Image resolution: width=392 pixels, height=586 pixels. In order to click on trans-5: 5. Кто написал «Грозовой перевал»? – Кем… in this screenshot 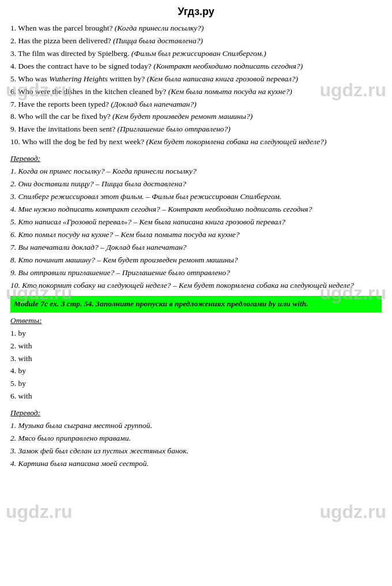, I will do `click(196, 223)`.